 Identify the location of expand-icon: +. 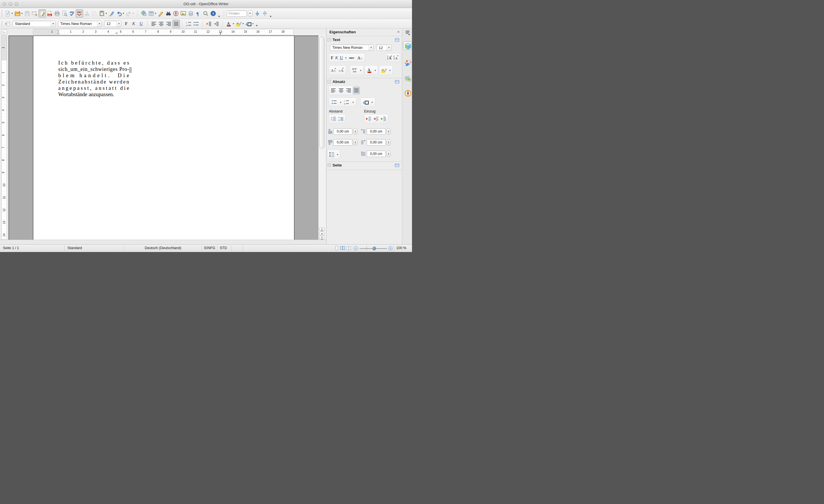
(329, 165).